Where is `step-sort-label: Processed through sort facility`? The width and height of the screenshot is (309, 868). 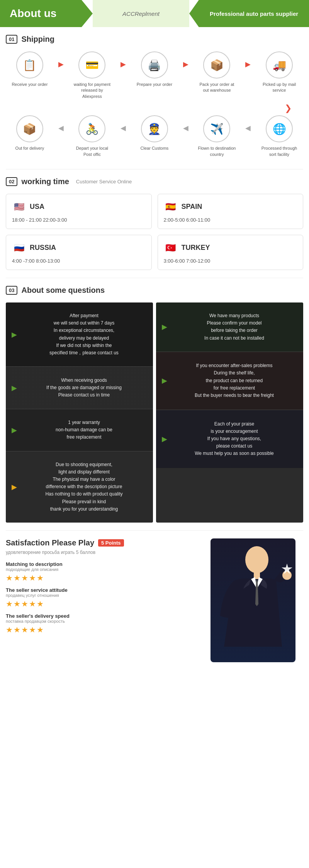
step-sort-label: Processed through sort facility is located at coordinates (279, 152).